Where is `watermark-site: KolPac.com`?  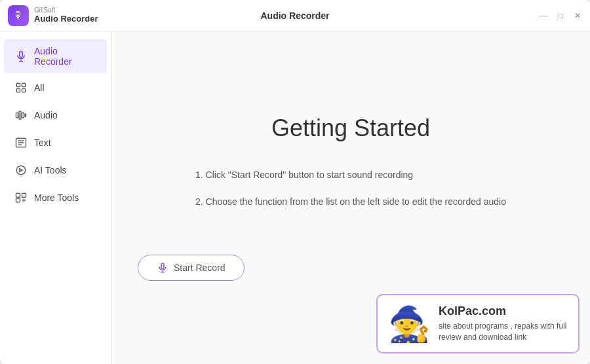 watermark-site: KolPac.com is located at coordinates (503, 312).